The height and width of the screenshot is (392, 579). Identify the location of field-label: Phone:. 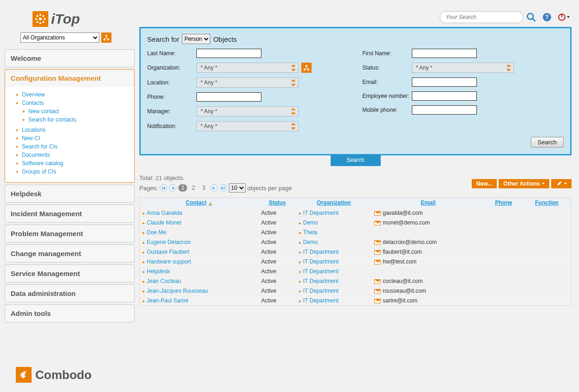
(172, 97).